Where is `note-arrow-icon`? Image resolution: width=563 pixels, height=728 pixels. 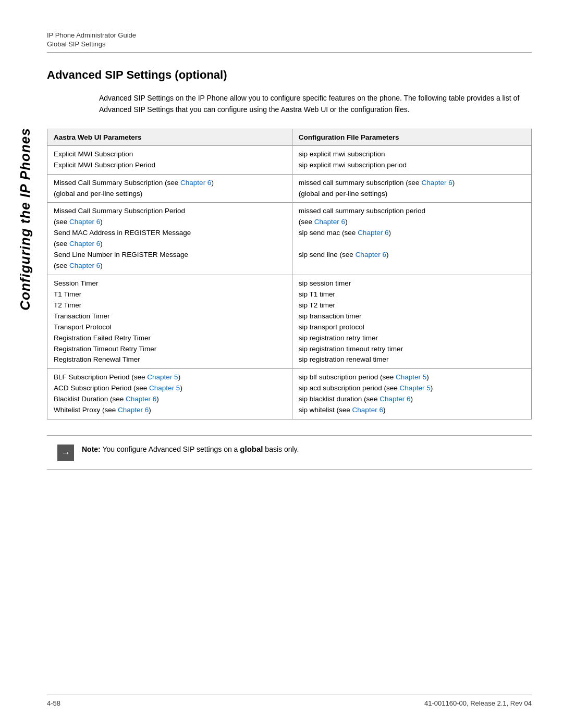 note-arrow-icon is located at coordinates (66, 453).